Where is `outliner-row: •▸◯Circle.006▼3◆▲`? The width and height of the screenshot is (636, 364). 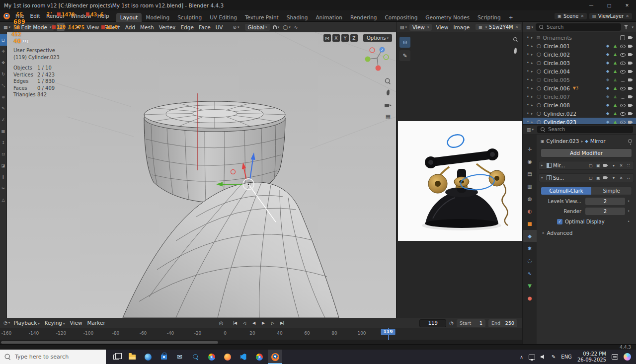
outliner-row: •▸◯Circle.006▼3◆▲ is located at coordinates (579, 88).